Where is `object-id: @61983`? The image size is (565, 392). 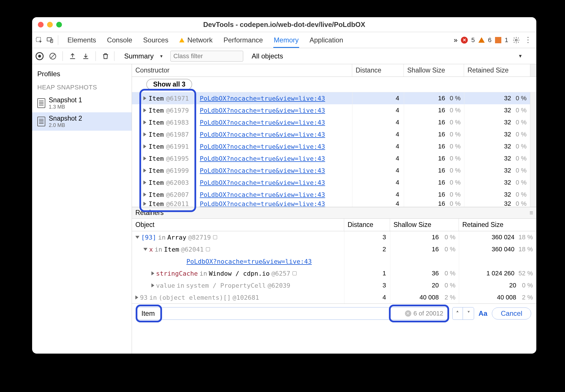
object-id: @61983 is located at coordinates (177, 123).